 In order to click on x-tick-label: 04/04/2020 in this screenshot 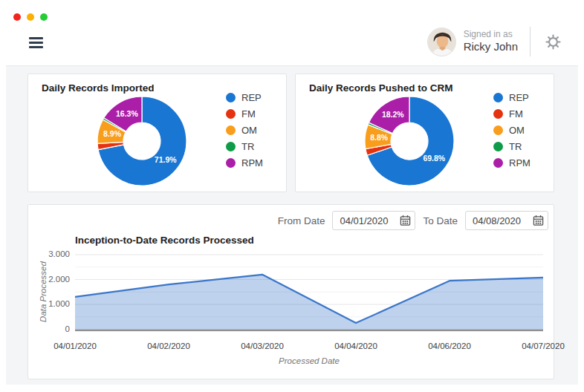, I will do `click(356, 346)`.